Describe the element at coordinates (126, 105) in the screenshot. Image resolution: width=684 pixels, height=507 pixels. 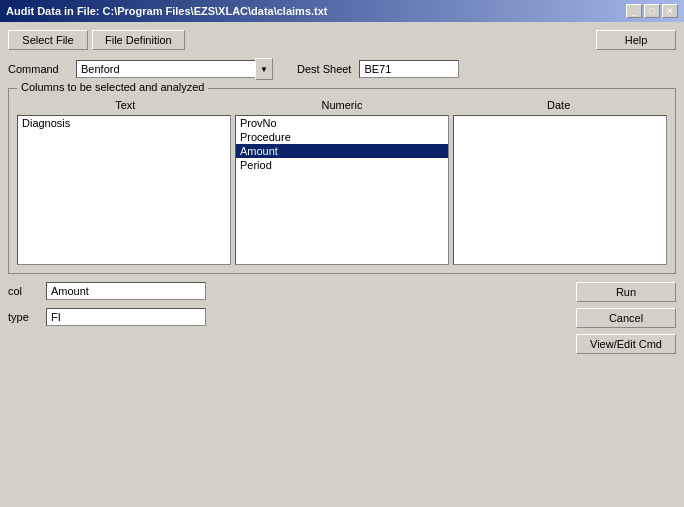
I see `text-header: Text` at that location.